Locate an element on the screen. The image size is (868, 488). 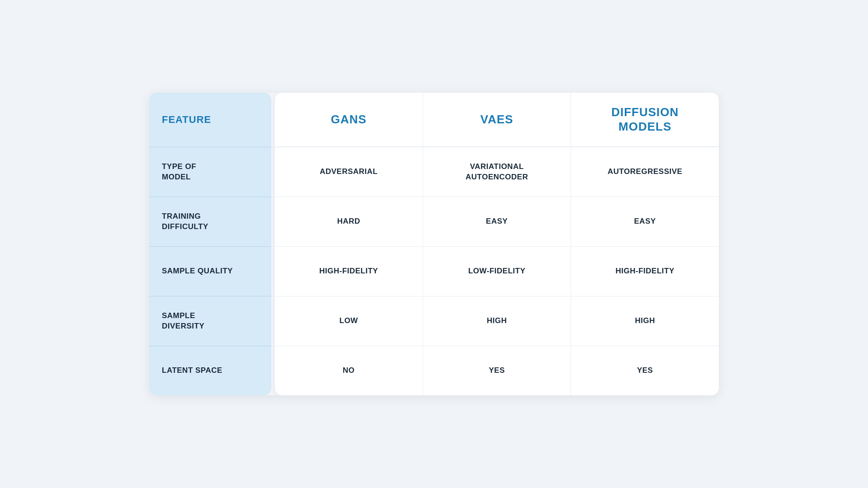
feature-row-4: SAMPLEDIVERSITY is located at coordinates (210, 321).